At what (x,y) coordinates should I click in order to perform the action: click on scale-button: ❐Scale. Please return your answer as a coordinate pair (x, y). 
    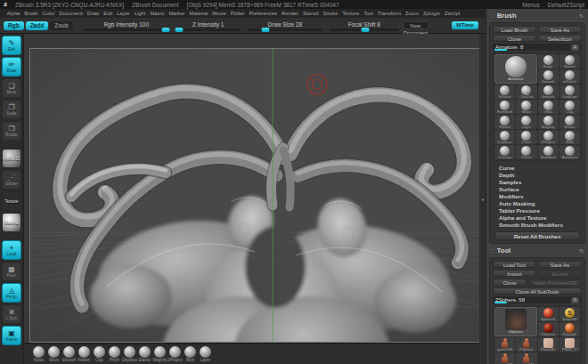
    Looking at the image, I should click on (12, 109).